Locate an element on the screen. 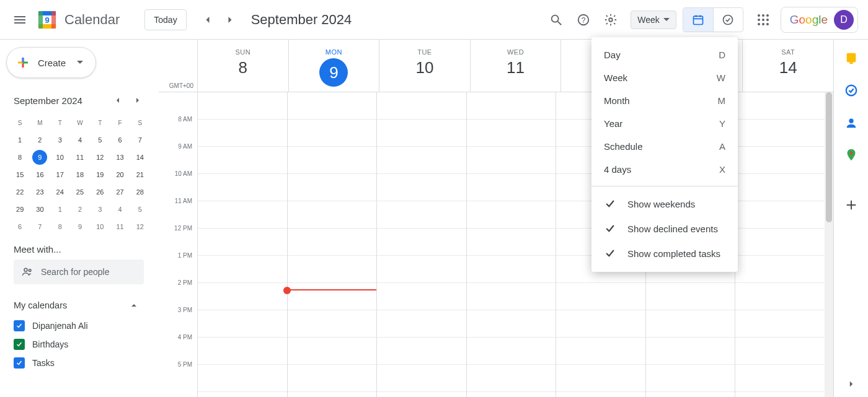  mini-day: 24 is located at coordinates (60, 192).